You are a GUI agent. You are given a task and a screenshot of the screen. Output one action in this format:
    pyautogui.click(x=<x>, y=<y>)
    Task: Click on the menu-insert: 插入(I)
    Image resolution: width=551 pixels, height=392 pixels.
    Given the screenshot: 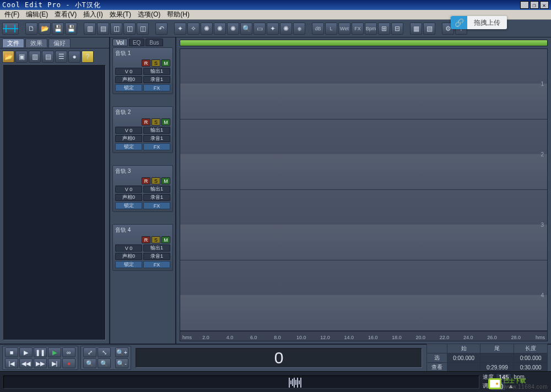 What is the action you would take?
    pyautogui.click(x=93, y=14)
    